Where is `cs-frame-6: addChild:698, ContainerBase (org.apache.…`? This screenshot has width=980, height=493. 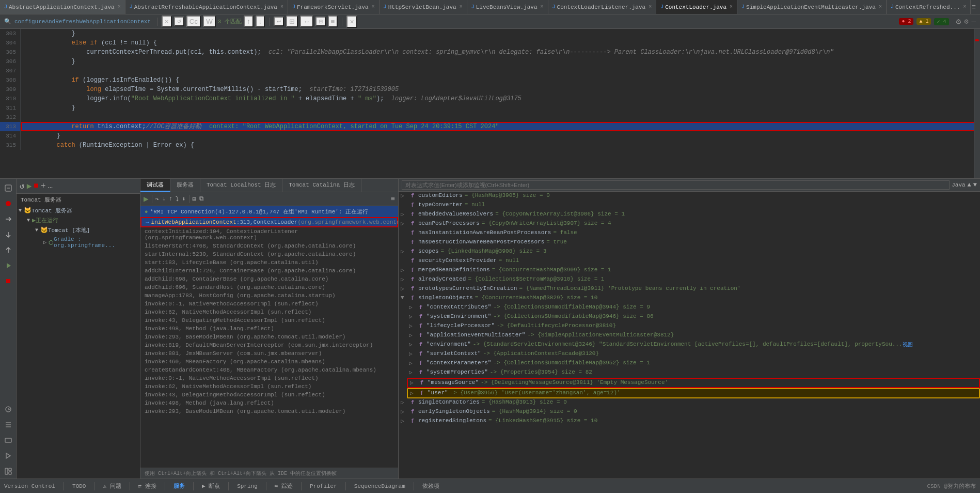
cs-frame-6: addChild:698, ContainerBase (org.apache.… is located at coordinates (270, 279).